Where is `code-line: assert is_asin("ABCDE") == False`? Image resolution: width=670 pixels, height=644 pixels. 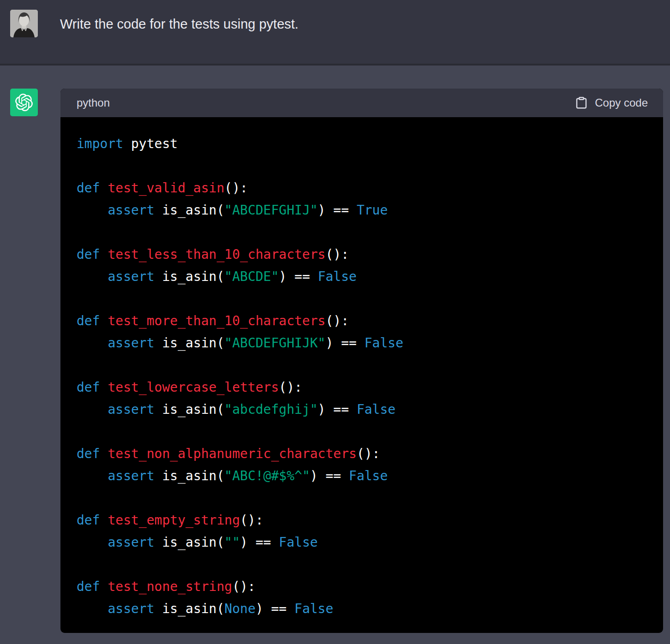
code-line: assert is_asin("ABCDE") == False is located at coordinates (363, 277).